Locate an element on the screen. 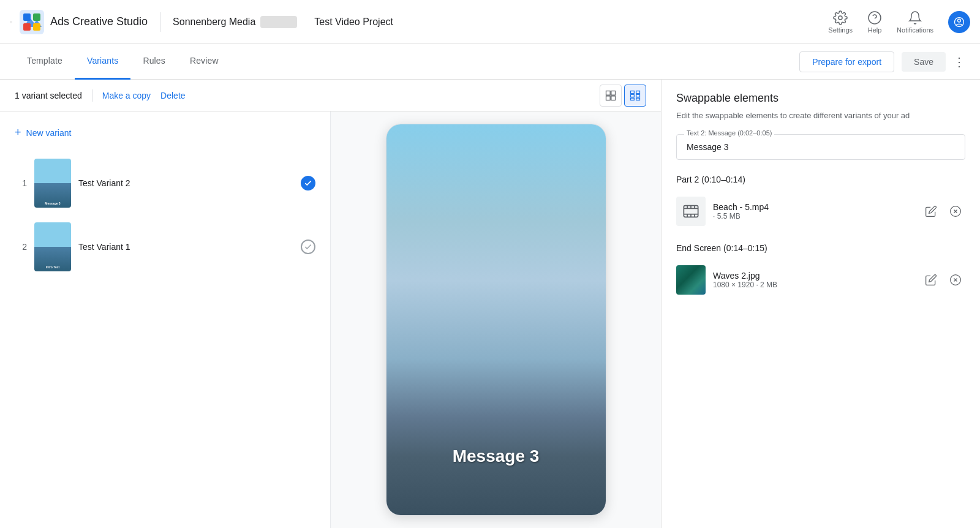 The height and width of the screenshot is (528, 980). part2-media-actions is located at coordinates (943, 211).